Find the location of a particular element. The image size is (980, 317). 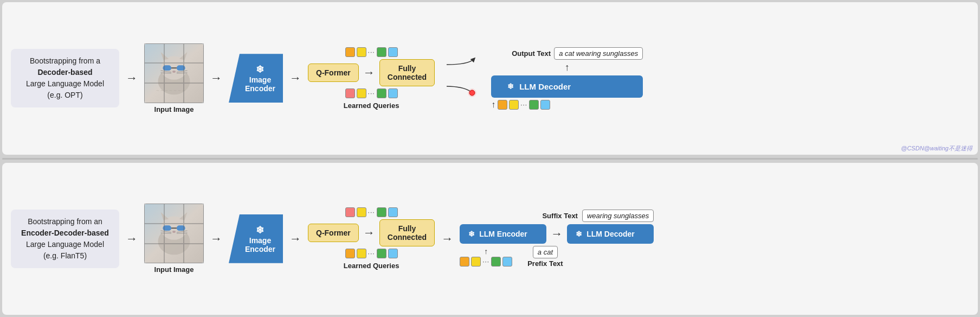

row2-encoder-line2: Encoder is located at coordinates (260, 249).